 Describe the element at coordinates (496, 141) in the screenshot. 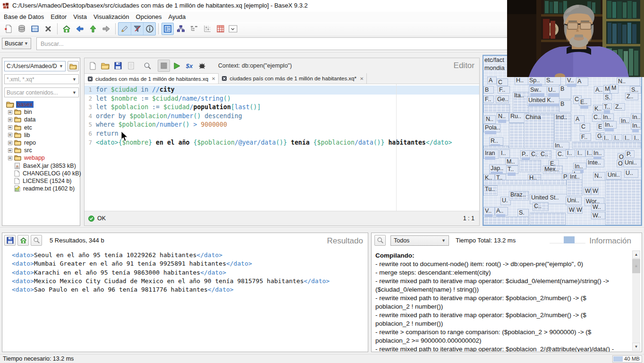

I see `map-box-R: R..` at that location.